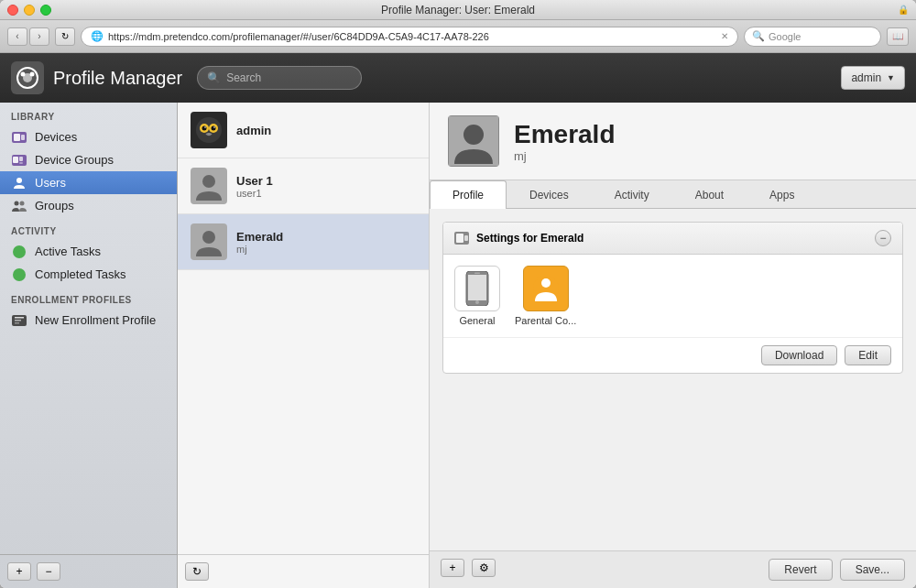 This screenshot has width=916, height=588. I want to click on user-info-admin: admin, so click(254, 130).